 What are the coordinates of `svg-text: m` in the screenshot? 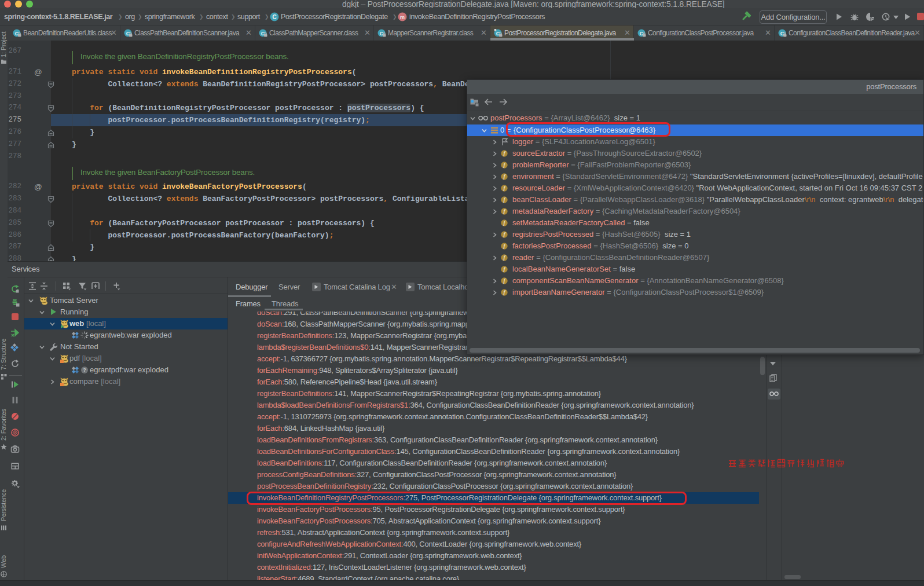 It's located at (402, 17).